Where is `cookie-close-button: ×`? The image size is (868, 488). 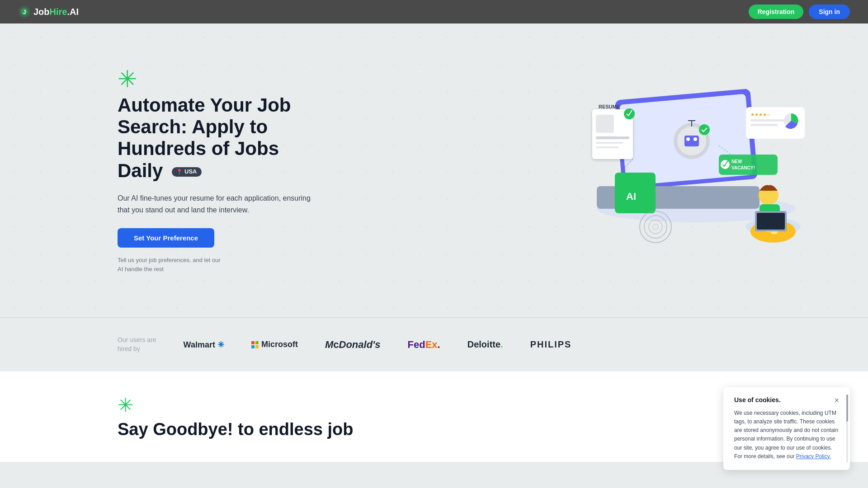
cookie-close-button: × is located at coordinates (836, 400).